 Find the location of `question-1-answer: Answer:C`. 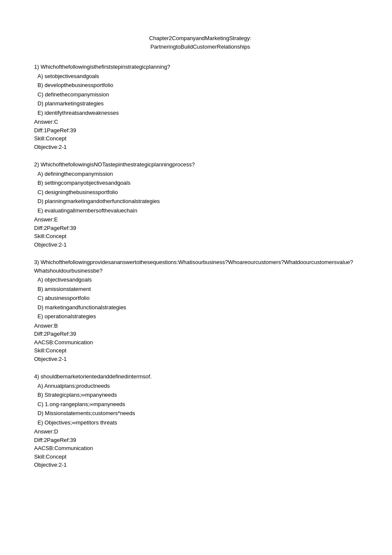

question-1-answer: Answer:C is located at coordinates (200, 122).